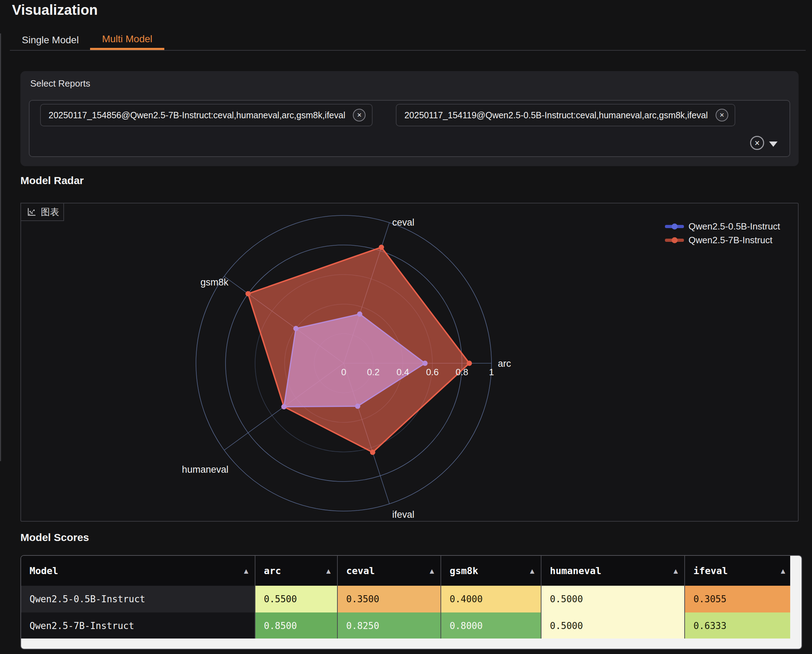 The image size is (812, 654). I want to click on radar-axis-label-humaneval: humaneval, so click(205, 469).